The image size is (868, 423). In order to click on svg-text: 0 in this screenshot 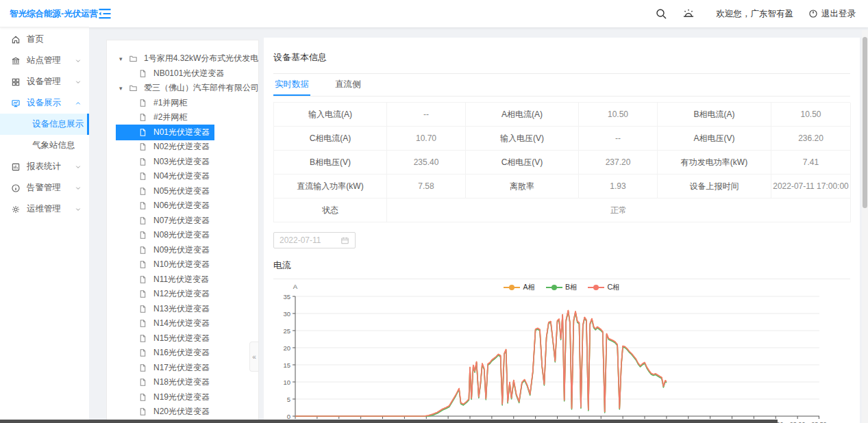, I will do `click(289, 416)`.